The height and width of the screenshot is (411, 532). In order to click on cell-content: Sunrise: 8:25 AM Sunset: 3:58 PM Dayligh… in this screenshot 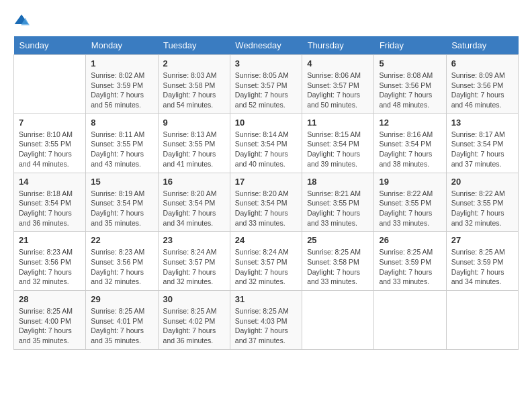, I will do `click(338, 267)`.